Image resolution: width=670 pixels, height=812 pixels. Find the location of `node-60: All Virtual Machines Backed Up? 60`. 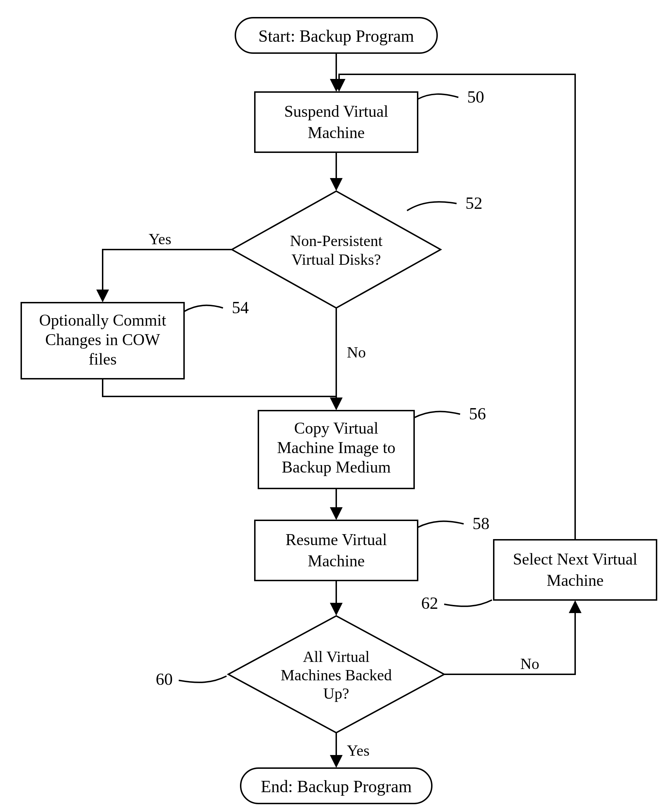

node-60: All Virtual Machines Backed Up? 60 is located at coordinates (300, 675).